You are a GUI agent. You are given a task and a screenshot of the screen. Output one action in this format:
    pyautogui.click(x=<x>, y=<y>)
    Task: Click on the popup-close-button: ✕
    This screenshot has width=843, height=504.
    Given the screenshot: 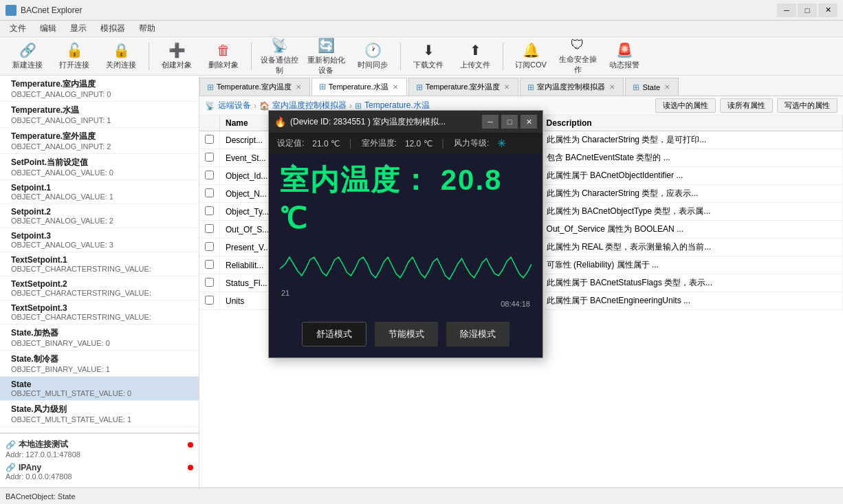 What is the action you would take?
    pyautogui.click(x=529, y=122)
    